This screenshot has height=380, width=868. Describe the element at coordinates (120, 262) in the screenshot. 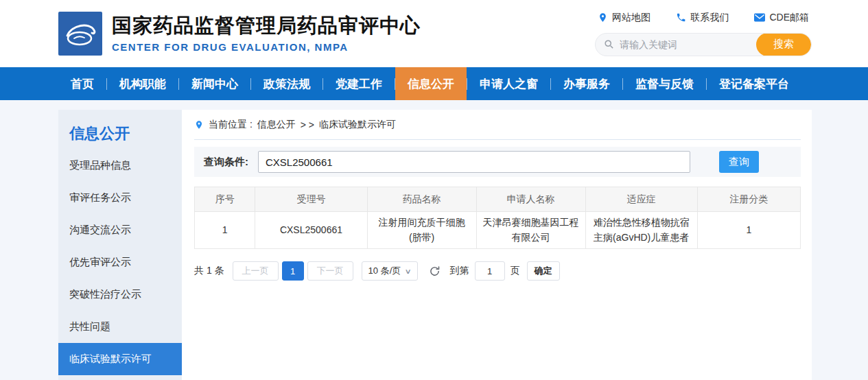

I see `sidebar-item-priority-review: 优先审评公示` at that location.